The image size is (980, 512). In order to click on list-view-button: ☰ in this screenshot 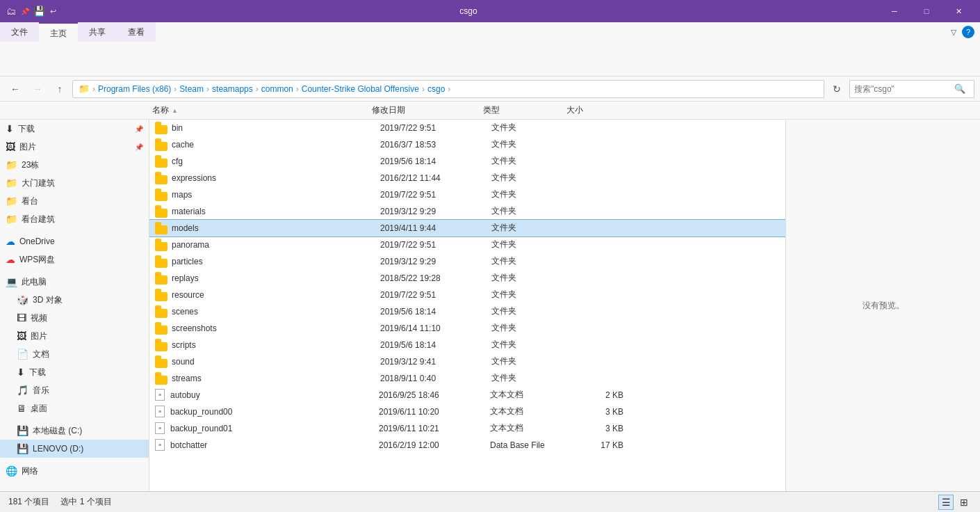, I will do `click(946, 502)`.